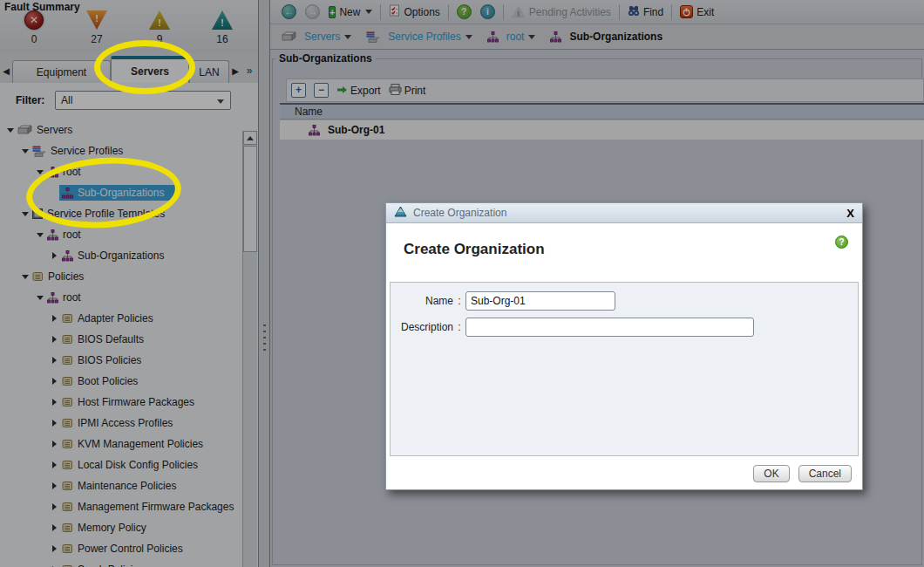 The height and width of the screenshot is (567, 924). What do you see at coordinates (610, 327) in the screenshot?
I see `description-field` at bounding box center [610, 327].